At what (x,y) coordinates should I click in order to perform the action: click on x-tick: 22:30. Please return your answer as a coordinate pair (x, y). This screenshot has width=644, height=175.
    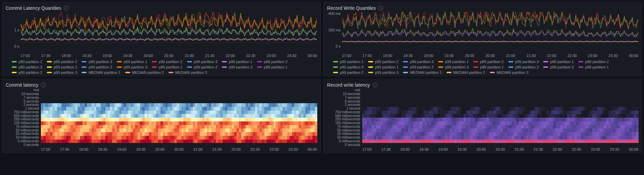
    Looking at the image, I should click on (572, 56).